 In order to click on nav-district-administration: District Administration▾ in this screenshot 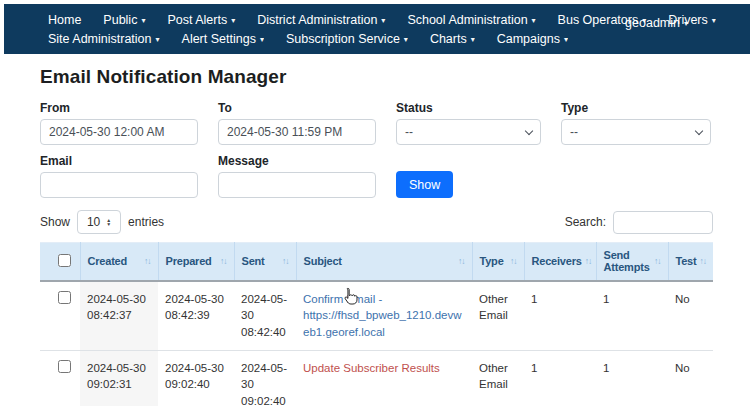, I will do `click(321, 20)`.